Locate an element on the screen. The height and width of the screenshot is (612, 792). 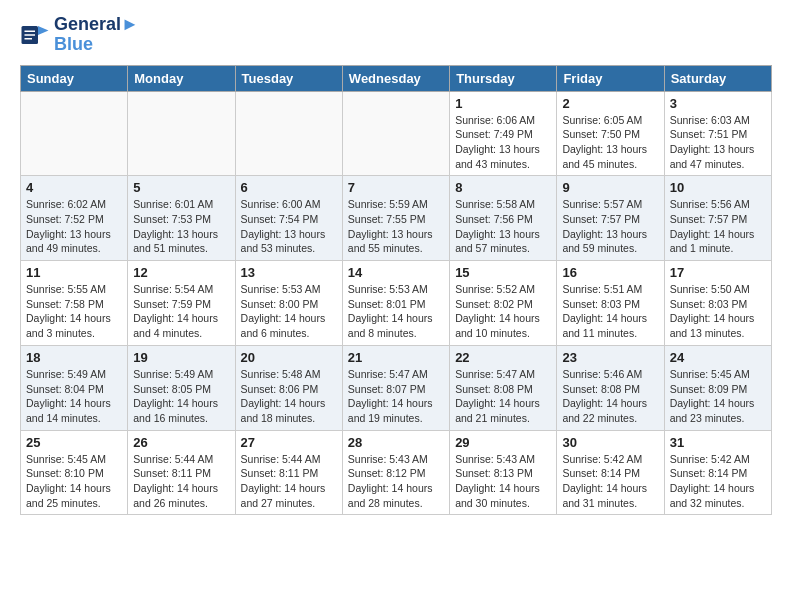
day-info: Sunrise: 5:43 AM Sunset: 8:13 PM Dayligh… is located at coordinates (503, 482).